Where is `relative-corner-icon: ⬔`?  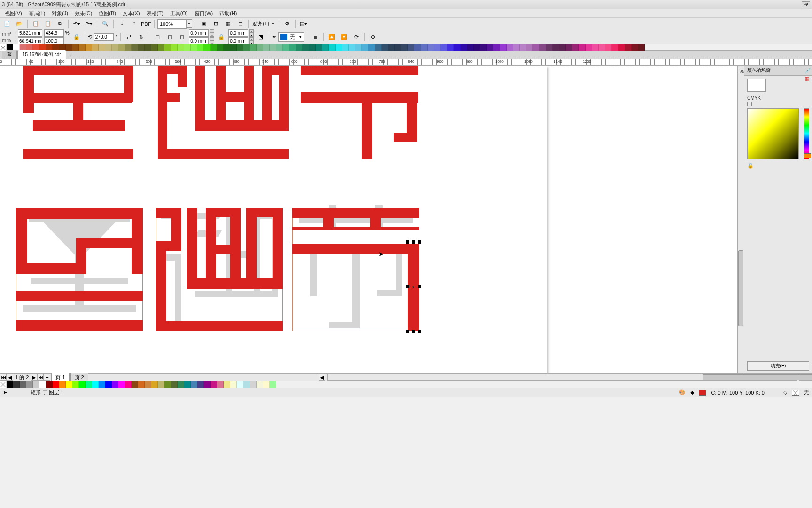
relative-corner-icon: ⬔ is located at coordinates (261, 37).